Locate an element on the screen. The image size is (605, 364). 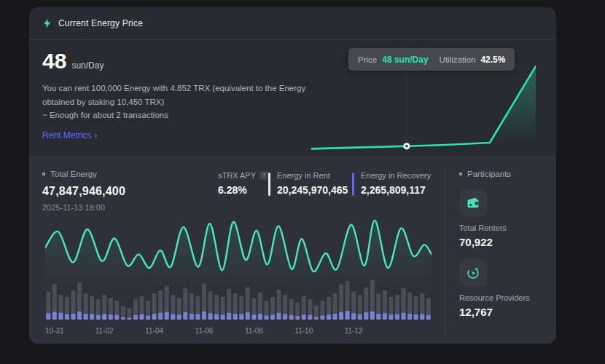
providers-value: 12,767 is located at coordinates (507, 312).